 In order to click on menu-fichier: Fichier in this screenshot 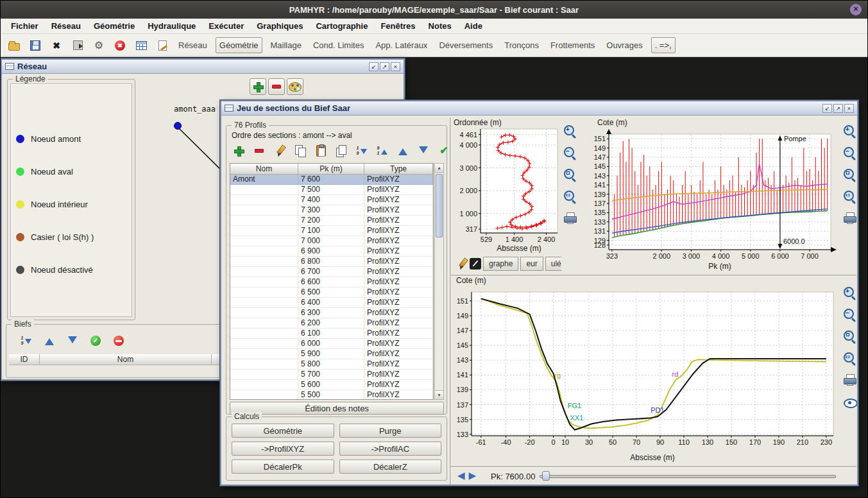, I will do `click(24, 26)`.